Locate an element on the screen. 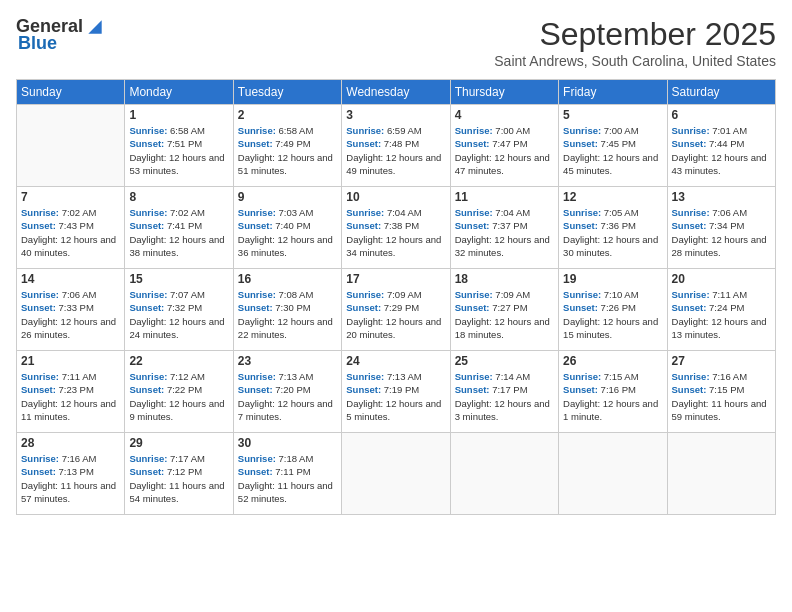 The height and width of the screenshot is (612, 792). day-header-friday: Friday is located at coordinates (613, 92).